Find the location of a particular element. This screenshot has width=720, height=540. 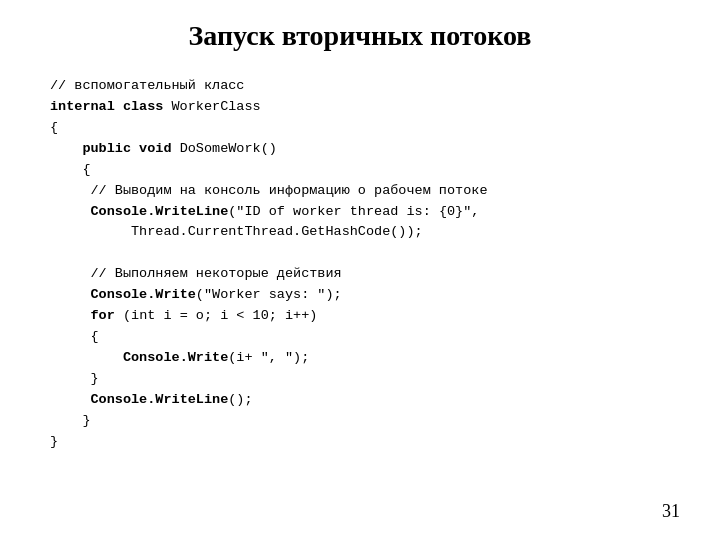

code-line-16: Console.WriteLine(); is located at coordinates (152, 400).